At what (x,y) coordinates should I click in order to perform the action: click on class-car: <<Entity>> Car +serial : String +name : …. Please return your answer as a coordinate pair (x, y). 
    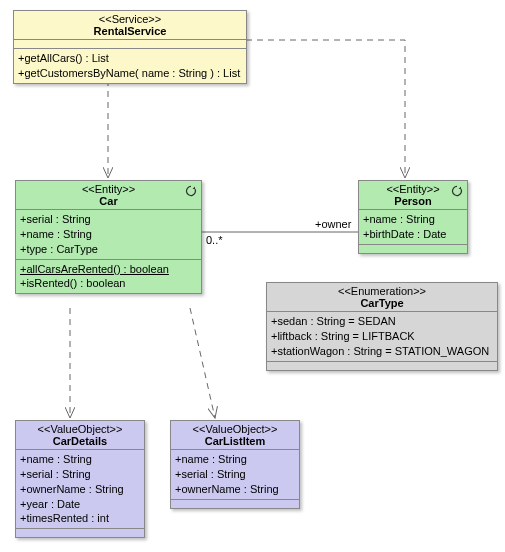
    Looking at the image, I should click on (108, 237).